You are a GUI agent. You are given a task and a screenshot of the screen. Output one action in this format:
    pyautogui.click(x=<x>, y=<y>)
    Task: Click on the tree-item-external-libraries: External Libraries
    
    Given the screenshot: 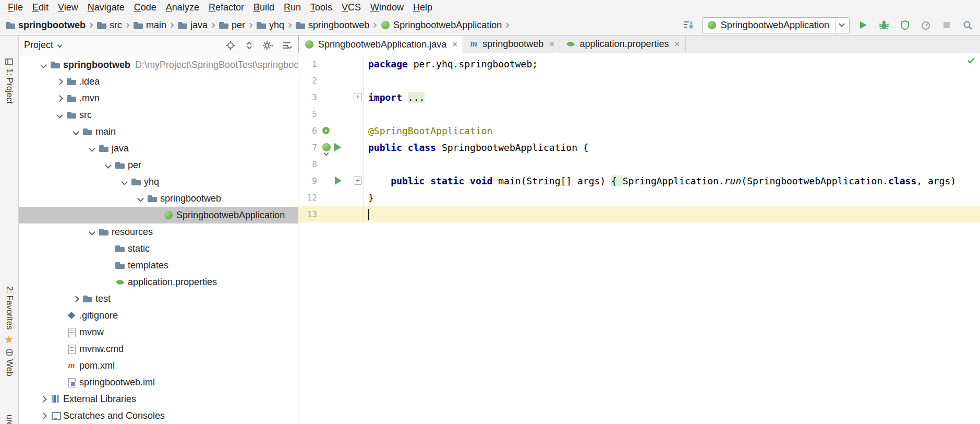 What is the action you would take?
    pyautogui.click(x=159, y=399)
    